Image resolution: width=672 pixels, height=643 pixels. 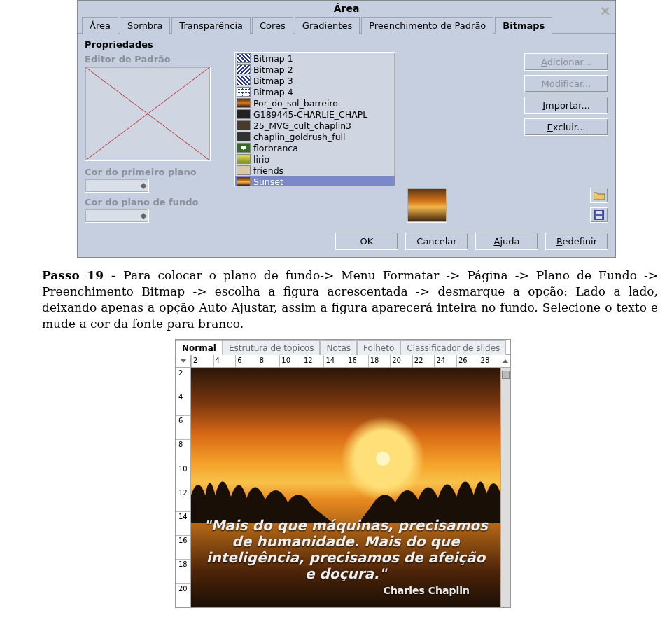 I want to click on ok-button: OK, so click(x=367, y=241).